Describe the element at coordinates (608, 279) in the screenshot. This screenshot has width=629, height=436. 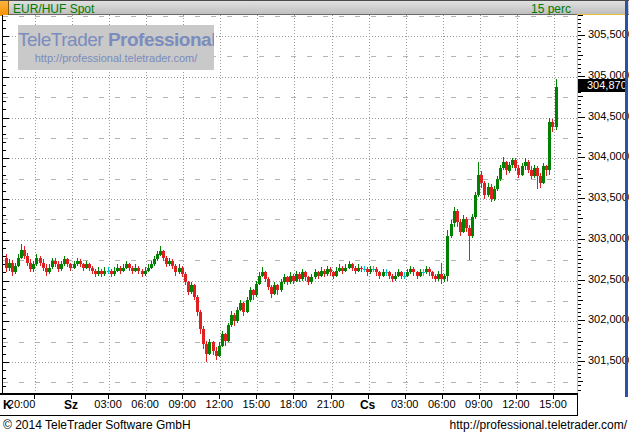
I see `y-axis-label: 302,5000` at that location.